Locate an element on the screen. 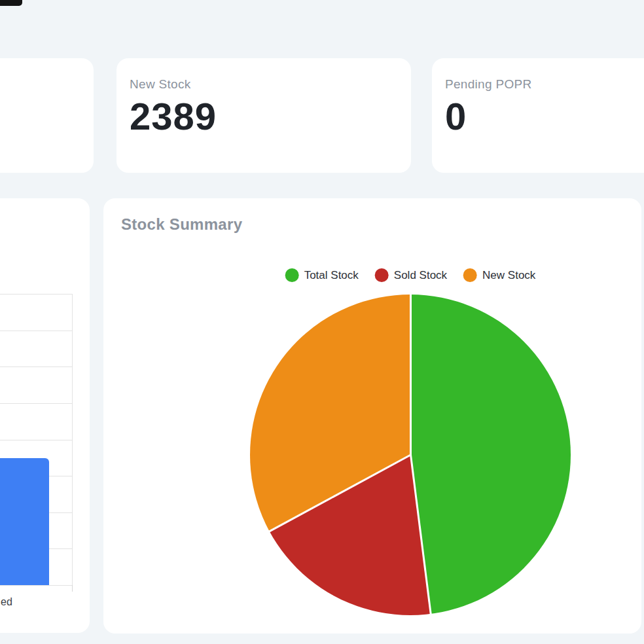 The width and height of the screenshot is (644, 644). new-stock-value: 2389 is located at coordinates (270, 116).